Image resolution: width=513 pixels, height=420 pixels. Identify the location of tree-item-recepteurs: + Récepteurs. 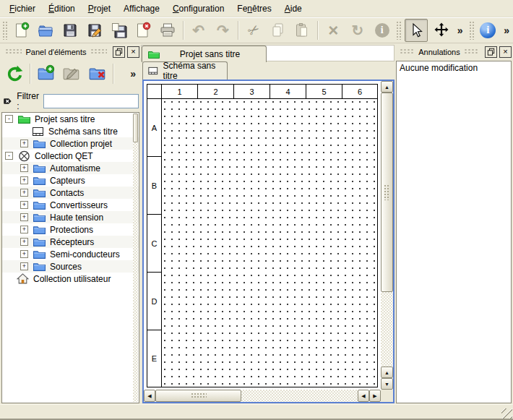
(71, 241).